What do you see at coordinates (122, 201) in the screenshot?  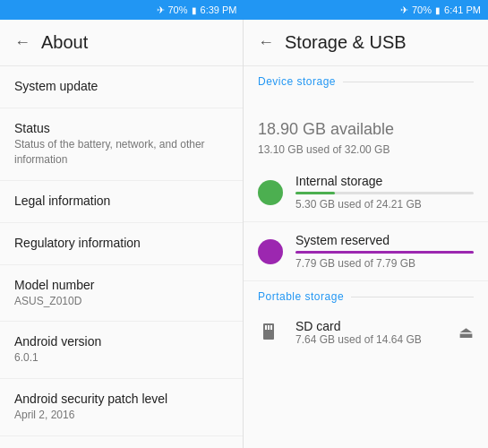 I see `menu-item-title-legal: Legal information` at bounding box center [122, 201].